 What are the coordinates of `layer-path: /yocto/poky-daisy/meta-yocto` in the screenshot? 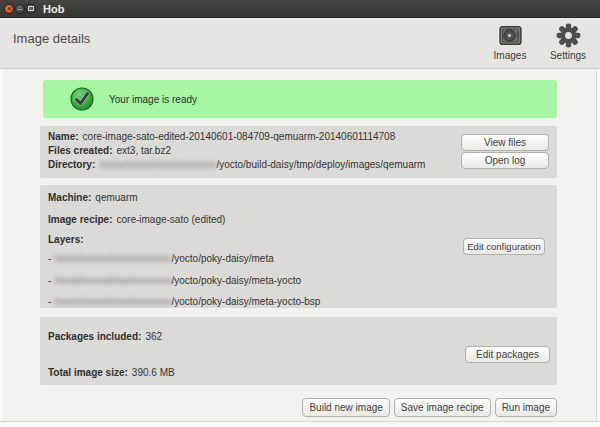 It's located at (236, 280).